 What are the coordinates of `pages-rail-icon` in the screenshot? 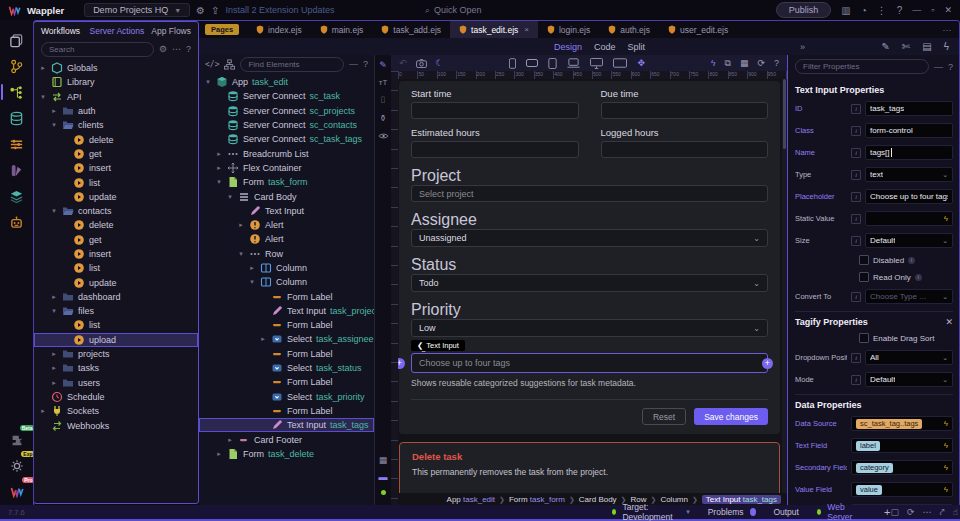 It's located at (17, 40).